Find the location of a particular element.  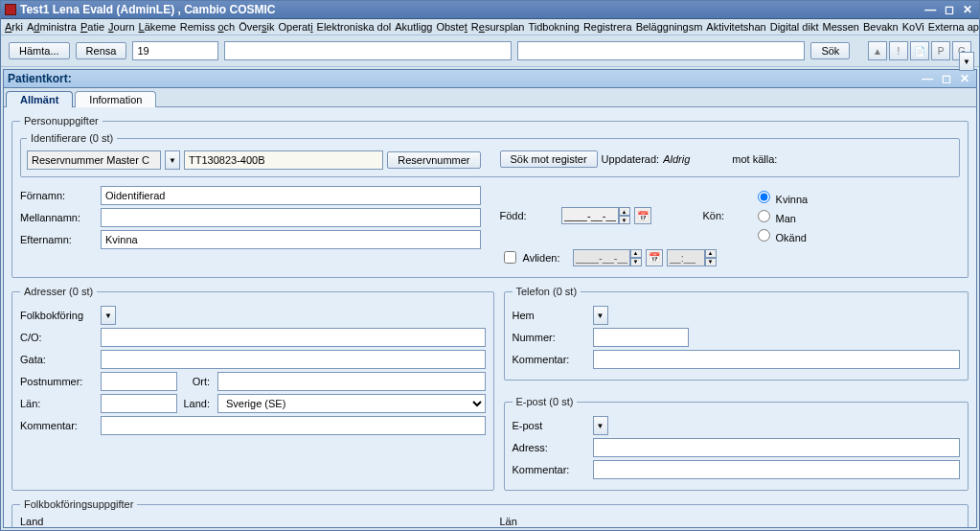

tool-icon-3: 📄 is located at coordinates (920, 51).